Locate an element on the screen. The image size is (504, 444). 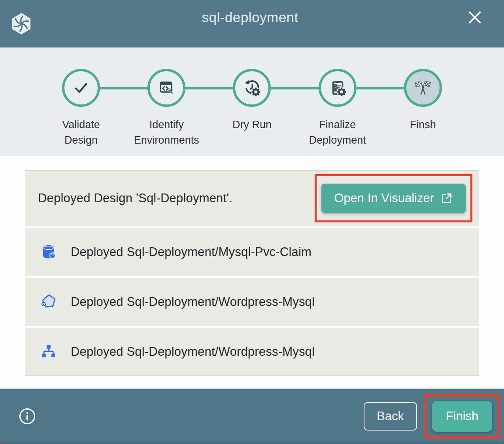
back-button: Back is located at coordinates (391, 416).